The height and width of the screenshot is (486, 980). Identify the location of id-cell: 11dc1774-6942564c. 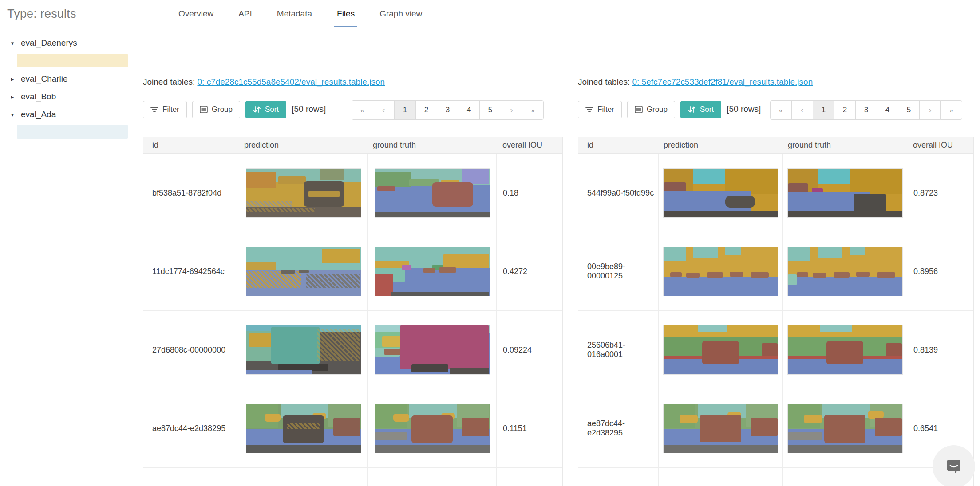
(191, 271).